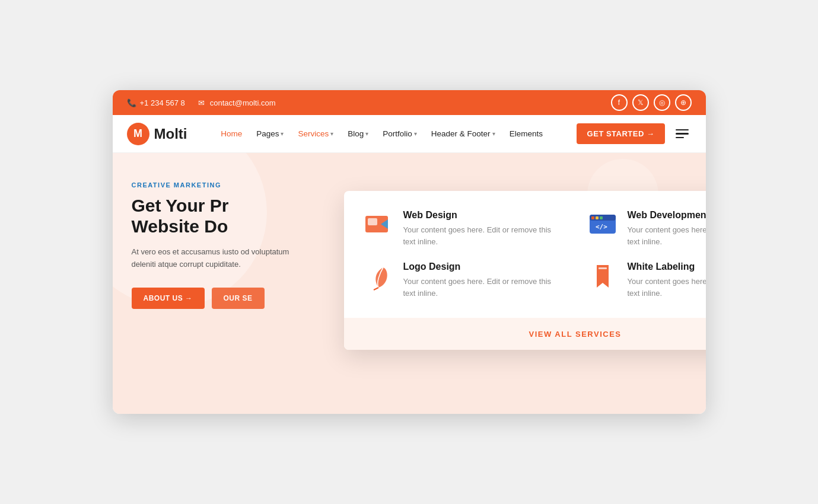 The height and width of the screenshot is (504, 818). What do you see at coordinates (483, 287) in the screenshot?
I see `service-desc-logo-design: Your content goes here. Edit or remove t…` at bounding box center [483, 287].